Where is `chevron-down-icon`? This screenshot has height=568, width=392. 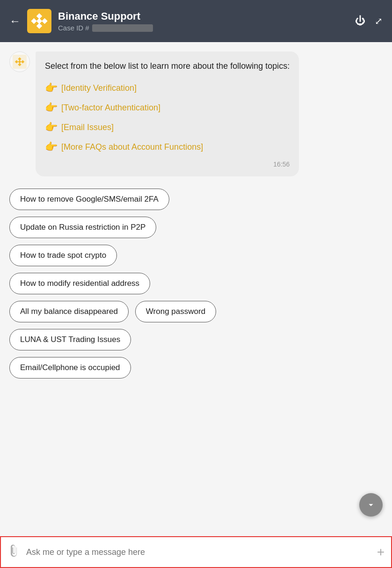
chevron-down-icon is located at coordinates (371, 505).